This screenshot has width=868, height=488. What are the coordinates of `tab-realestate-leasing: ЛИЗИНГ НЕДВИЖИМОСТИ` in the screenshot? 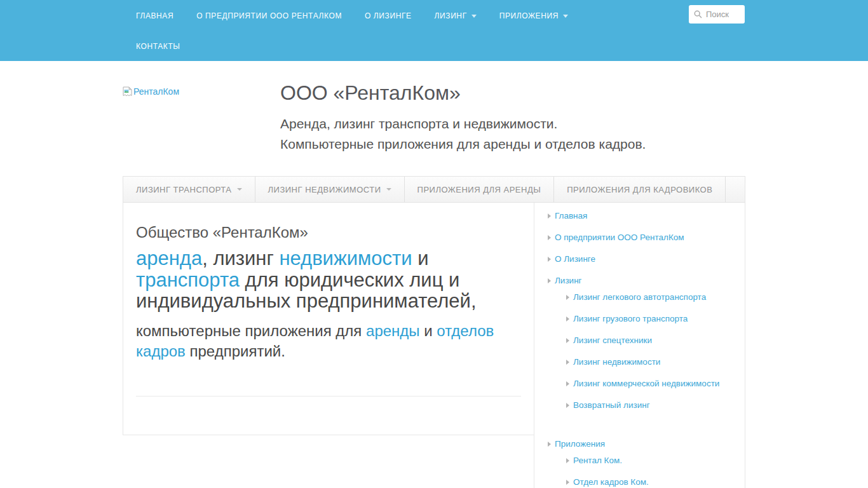 It's located at (330, 189).